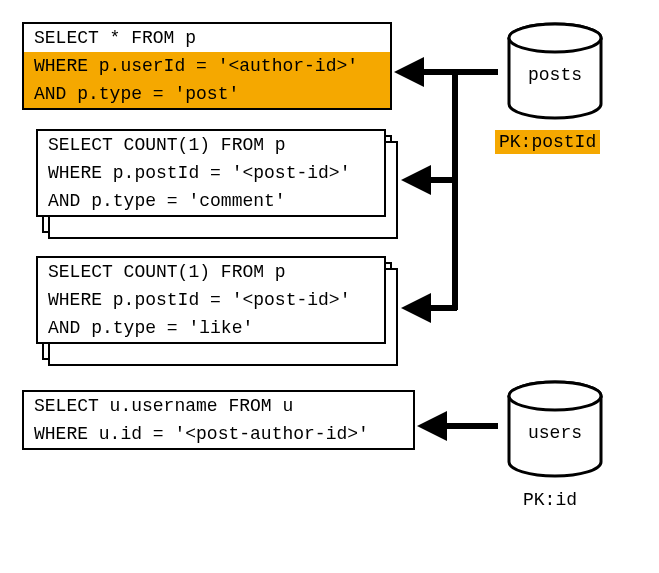 The height and width of the screenshot is (573, 659). Describe the element at coordinates (548, 142) in the screenshot. I see `pk-highlight-text: PK:postId` at that location.